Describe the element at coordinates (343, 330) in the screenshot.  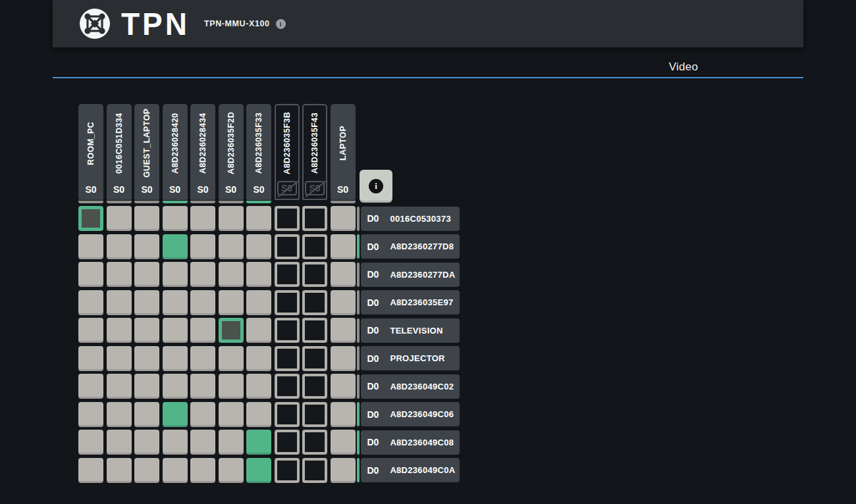
I see `crosspoint-r5-c10-idle` at that location.